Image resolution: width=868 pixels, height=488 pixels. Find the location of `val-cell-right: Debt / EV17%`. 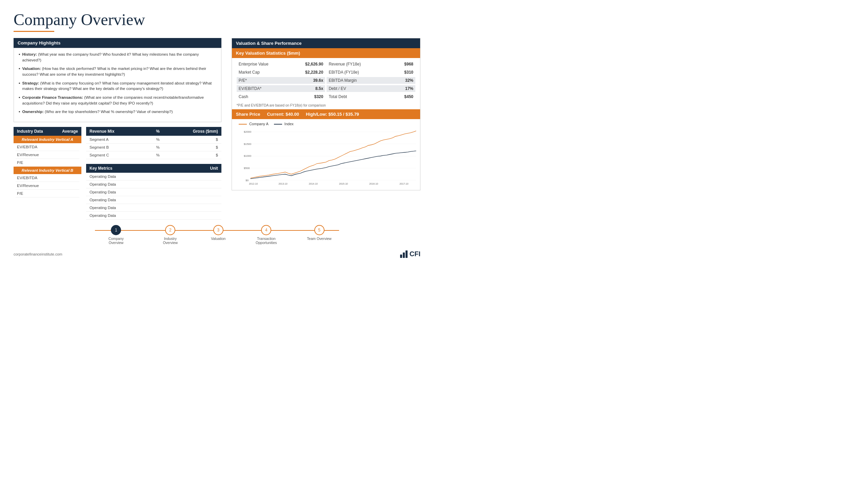

val-cell-right: Debt / EV17% is located at coordinates (371, 89).